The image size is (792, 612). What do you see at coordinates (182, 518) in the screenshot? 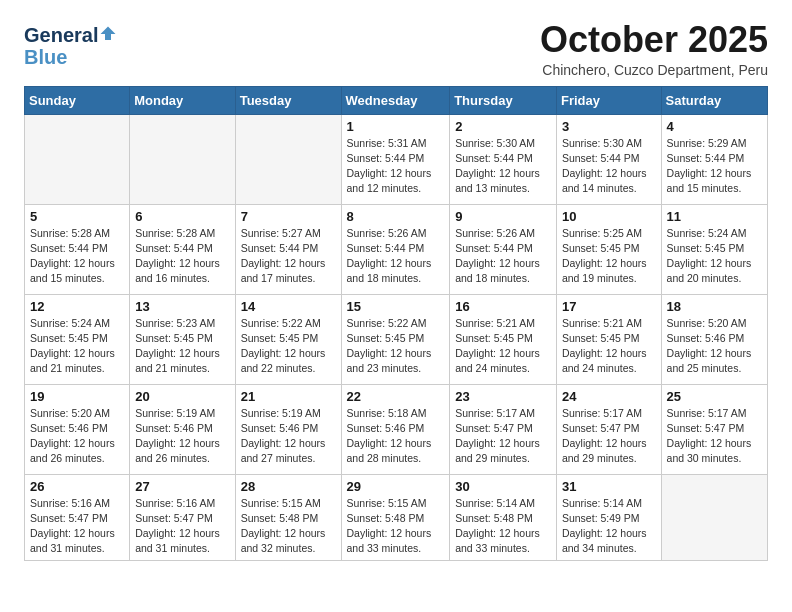
I see `calendar-cell: 27Sunrise: 5:16 AMSunset: 5:47 PMDayligh…` at bounding box center [182, 518].